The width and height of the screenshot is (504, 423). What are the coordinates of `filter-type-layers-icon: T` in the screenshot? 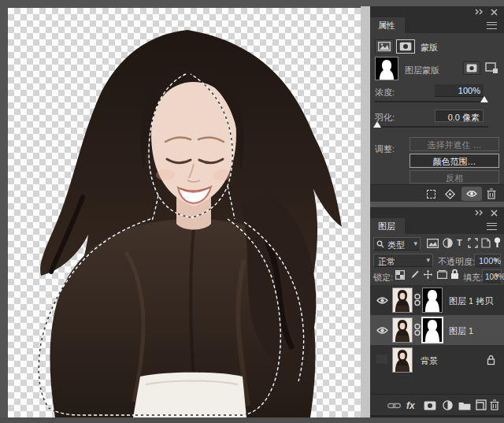 It's located at (460, 243).